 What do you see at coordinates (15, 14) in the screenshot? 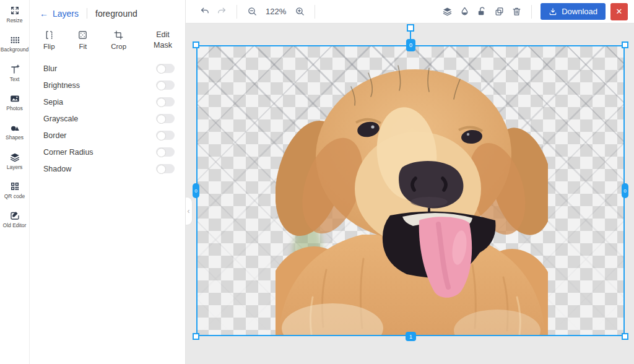
I see `sidebar-item-resize: Resize` at bounding box center [15, 14].